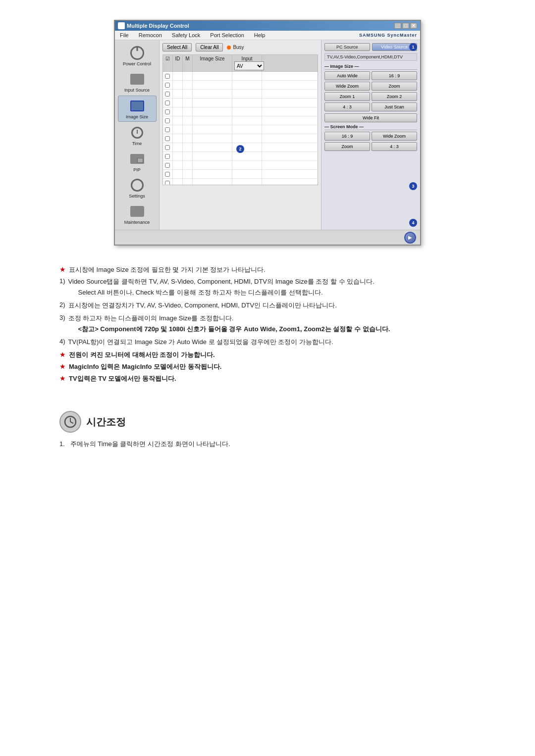 This screenshot has width=535, height=756. Describe the element at coordinates (394, 107) in the screenshot. I see `just-scan-button: Just Scan` at that location.